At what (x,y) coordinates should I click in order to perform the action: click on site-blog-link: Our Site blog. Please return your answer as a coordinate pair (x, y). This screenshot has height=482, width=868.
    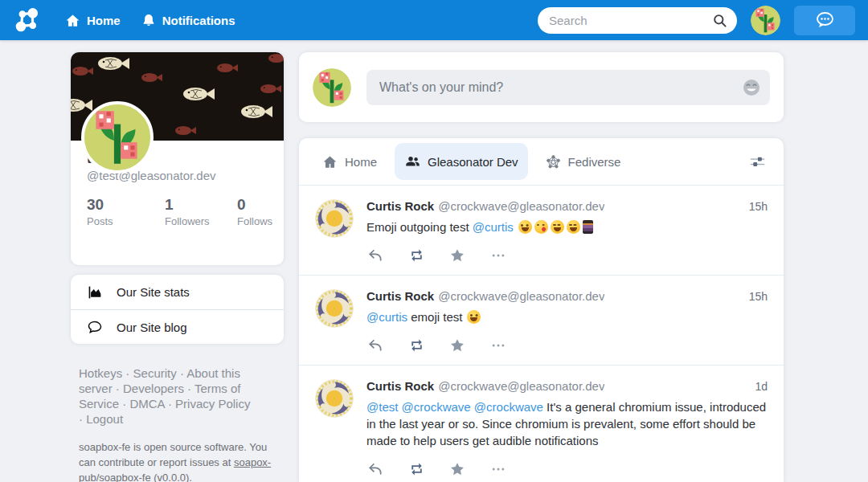
    Looking at the image, I should click on (177, 326).